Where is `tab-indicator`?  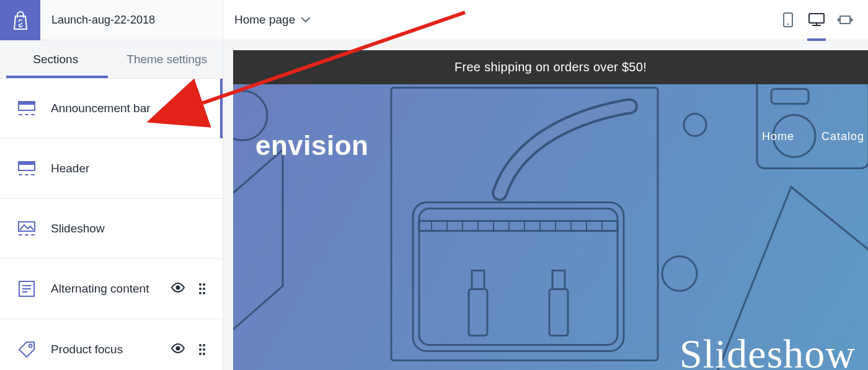 tab-indicator is located at coordinates (57, 77).